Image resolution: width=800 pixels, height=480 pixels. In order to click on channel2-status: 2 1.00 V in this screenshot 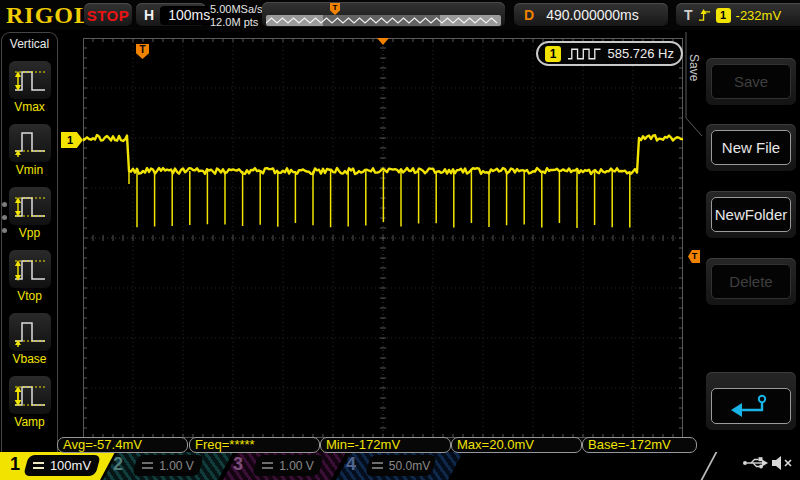, I will do `click(168, 466)`.